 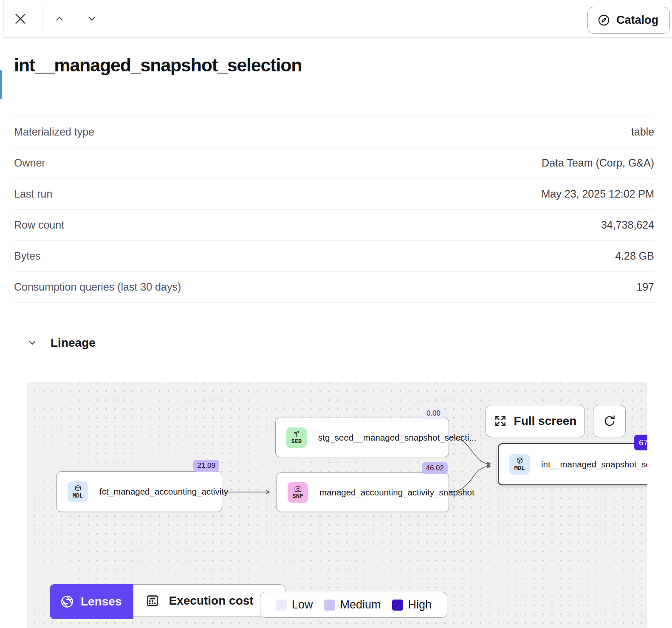 I want to click on chevron-up-icon, so click(x=59, y=19).